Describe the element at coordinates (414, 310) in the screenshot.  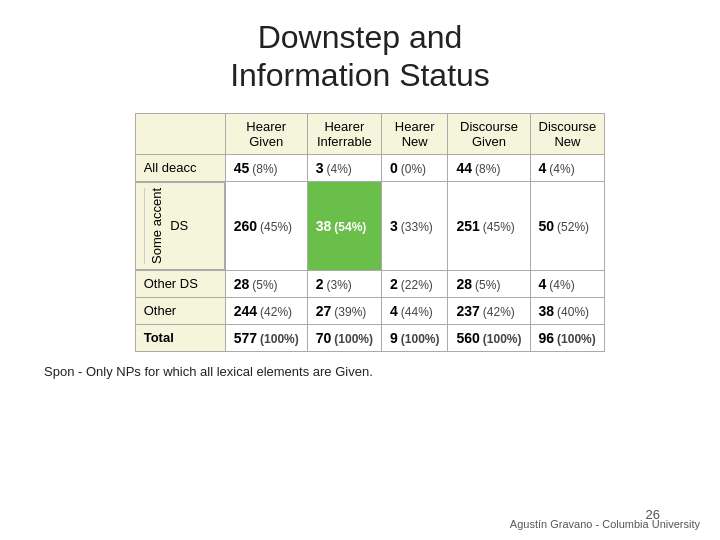
I see `cell: 4(44%)` at that location.